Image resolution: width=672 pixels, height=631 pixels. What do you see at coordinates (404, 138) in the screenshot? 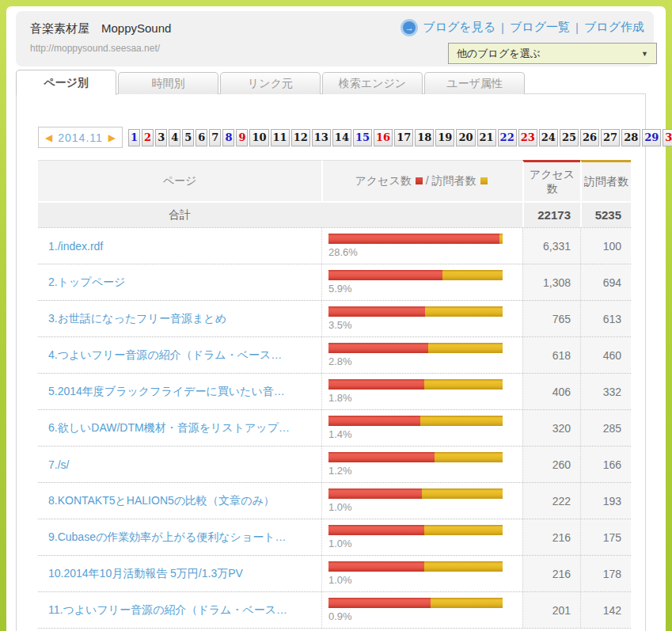
I see `day-link-17: 17` at bounding box center [404, 138].